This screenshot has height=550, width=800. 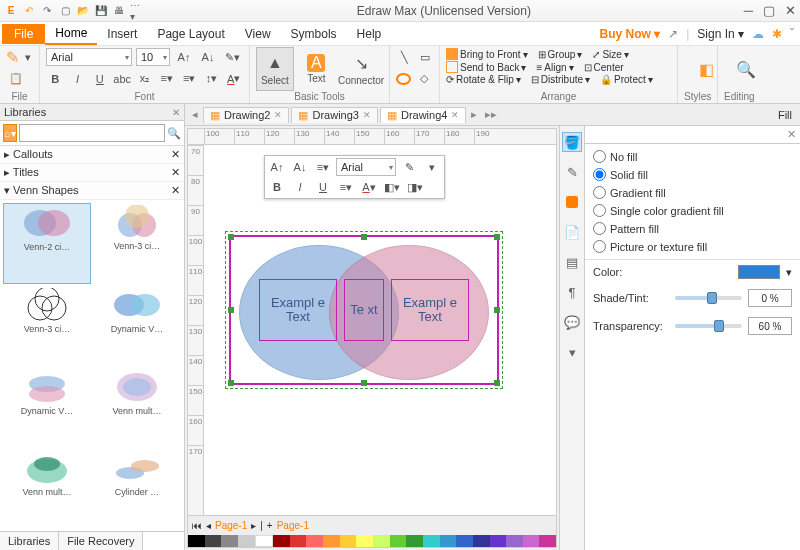 What do you see at coordinates (122, 34) in the screenshot?
I see `menu-insert: Insert` at bounding box center [122, 34].